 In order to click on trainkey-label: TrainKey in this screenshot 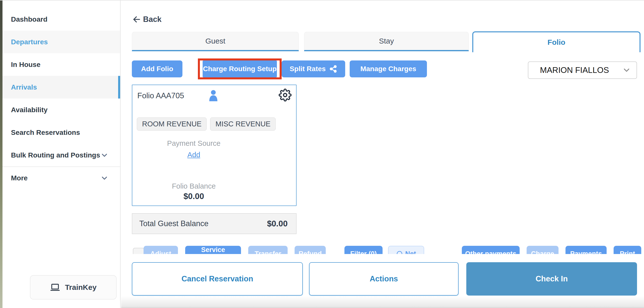, I will do `click(81, 287)`.